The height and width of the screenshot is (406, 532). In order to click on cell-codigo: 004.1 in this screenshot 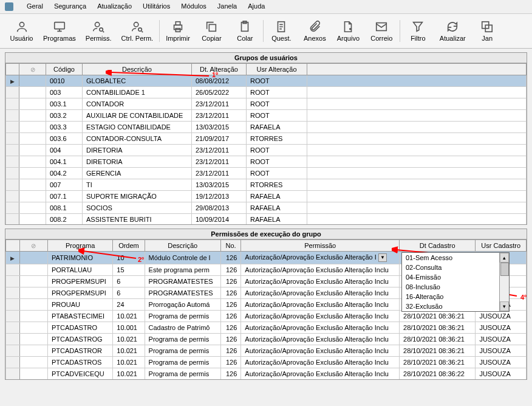, I will do `click(64, 162)`.